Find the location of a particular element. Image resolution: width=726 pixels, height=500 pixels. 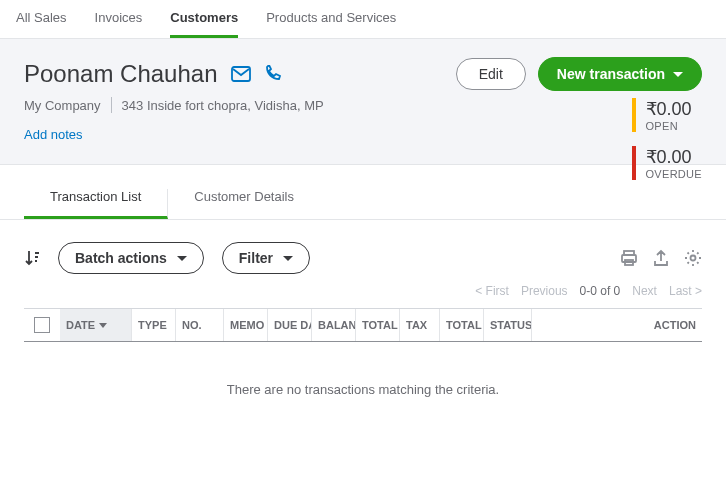

table-header: DATE TYPE NO. MEMO DUE DATE BALANCE TOTA… is located at coordinates (363, 325).